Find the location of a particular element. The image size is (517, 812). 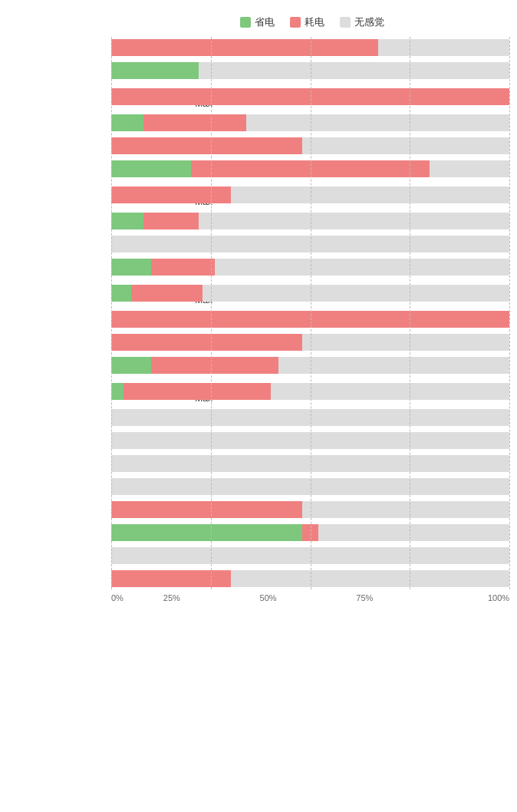

x-tick: 25% is located at coordinates (172, 598).